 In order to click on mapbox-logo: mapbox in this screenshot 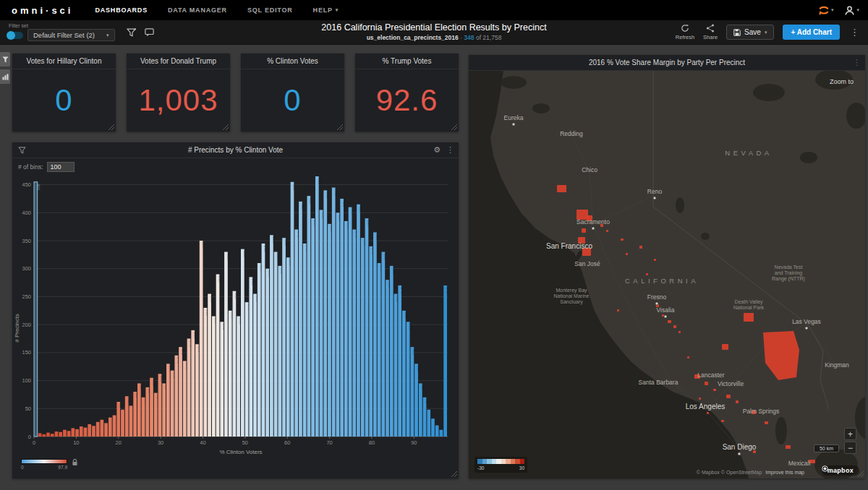, I will do `click(841, 470)`.